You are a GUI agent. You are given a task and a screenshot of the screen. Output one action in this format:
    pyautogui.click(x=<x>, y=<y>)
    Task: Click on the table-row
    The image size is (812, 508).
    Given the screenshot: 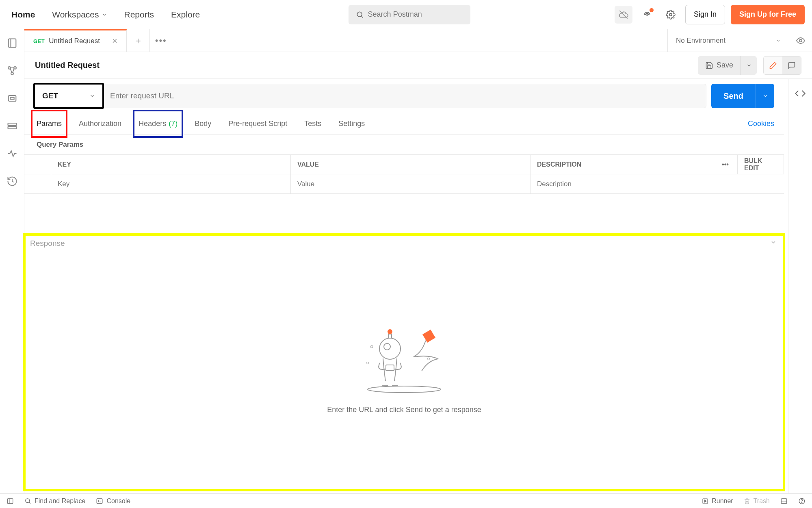 What is the action you would take?
    pyautogui.click(x=404, y=184)
    